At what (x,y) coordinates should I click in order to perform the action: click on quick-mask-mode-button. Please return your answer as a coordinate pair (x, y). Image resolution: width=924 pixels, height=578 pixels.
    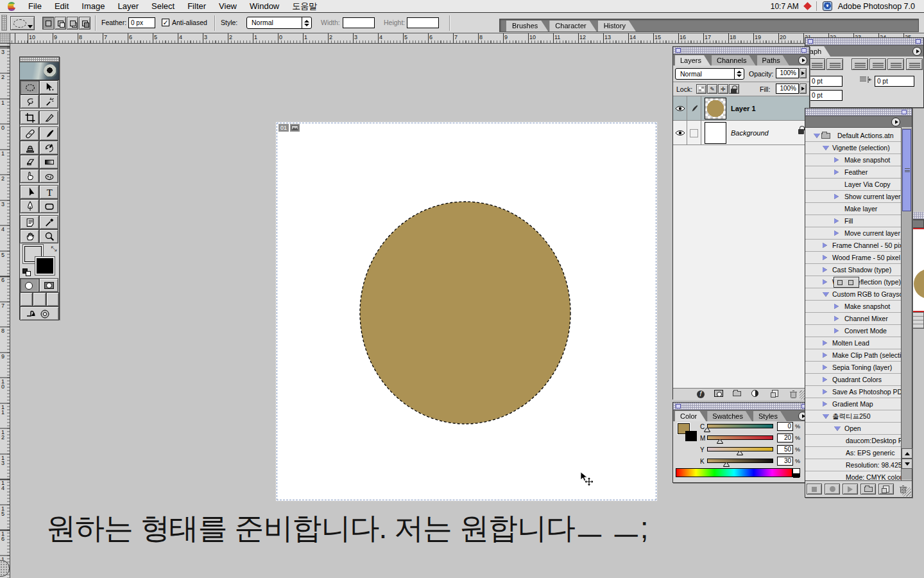
    Looking at the image, I should click on (49, 285).